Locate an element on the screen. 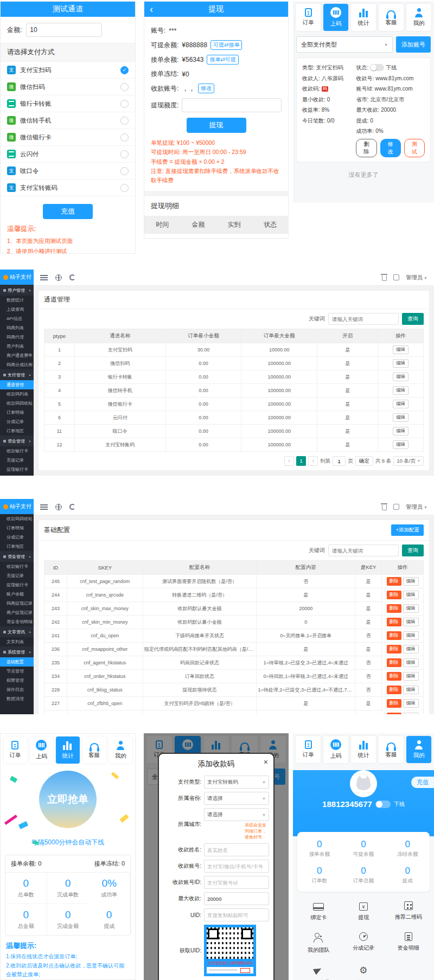  grab-order-button: 立即抢单 is located at coordinates (68, 799).